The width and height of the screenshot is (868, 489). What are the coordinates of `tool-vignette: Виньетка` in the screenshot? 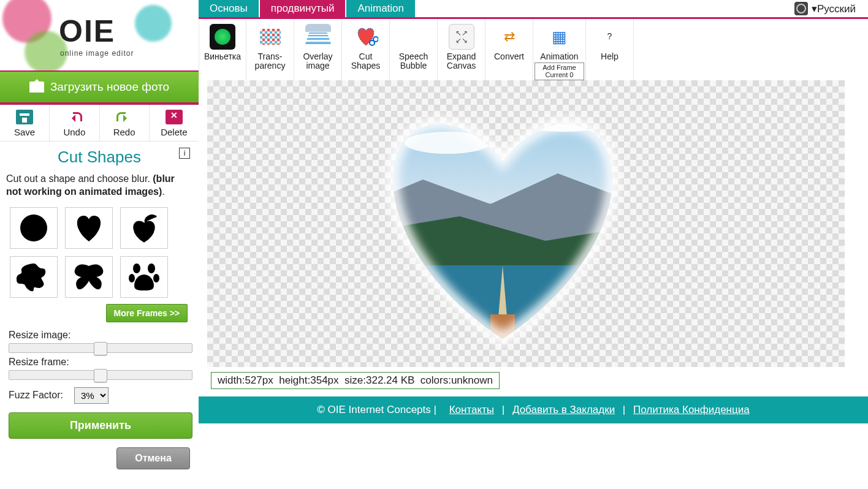 It's located at (223, 50).